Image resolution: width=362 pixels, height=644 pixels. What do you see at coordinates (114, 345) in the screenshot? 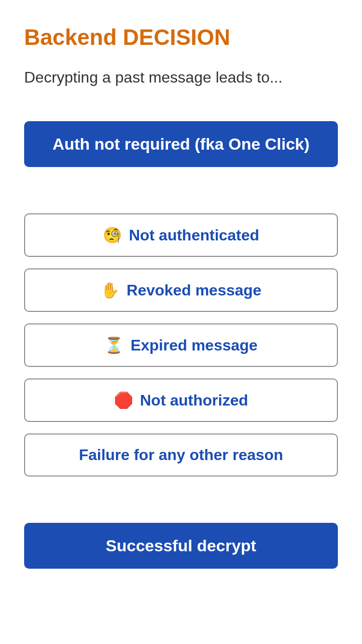
I see `hourglass-icon: ⏳` at bounding box center [114, 345].